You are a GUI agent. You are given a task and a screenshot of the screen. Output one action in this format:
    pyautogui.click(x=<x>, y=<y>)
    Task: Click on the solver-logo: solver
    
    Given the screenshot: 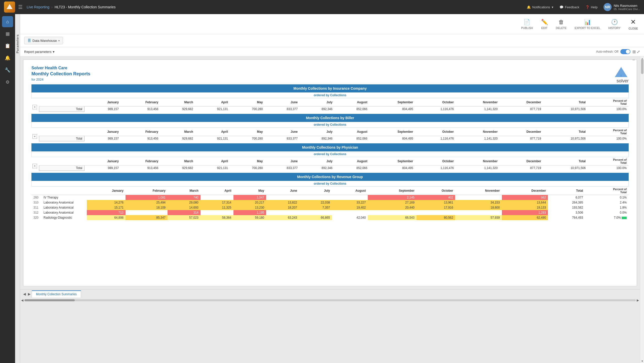 What is the action you would take?
    pyautogui.click(x=621, y=75)
    